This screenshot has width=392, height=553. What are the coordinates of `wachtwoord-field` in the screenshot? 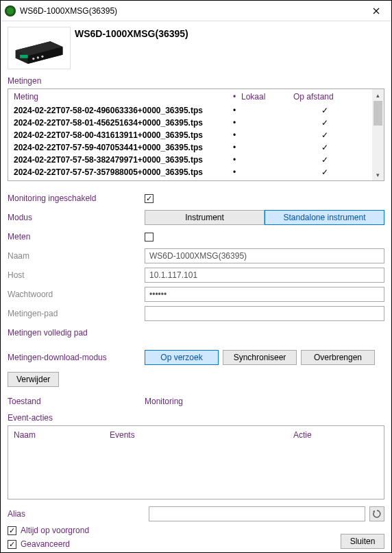 It's located at (265, 294).